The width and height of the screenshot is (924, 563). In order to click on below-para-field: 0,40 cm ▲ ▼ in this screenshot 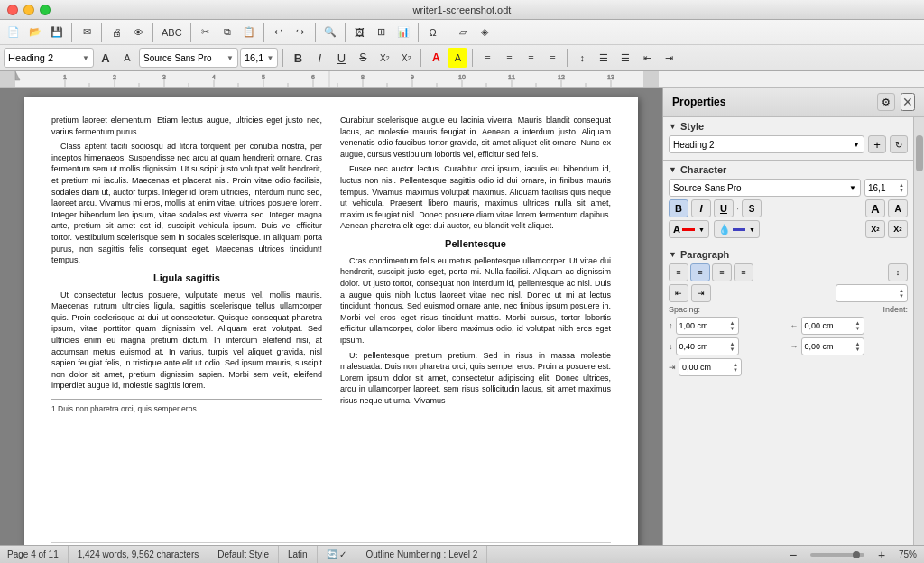, I will do `click(707, 346)`.